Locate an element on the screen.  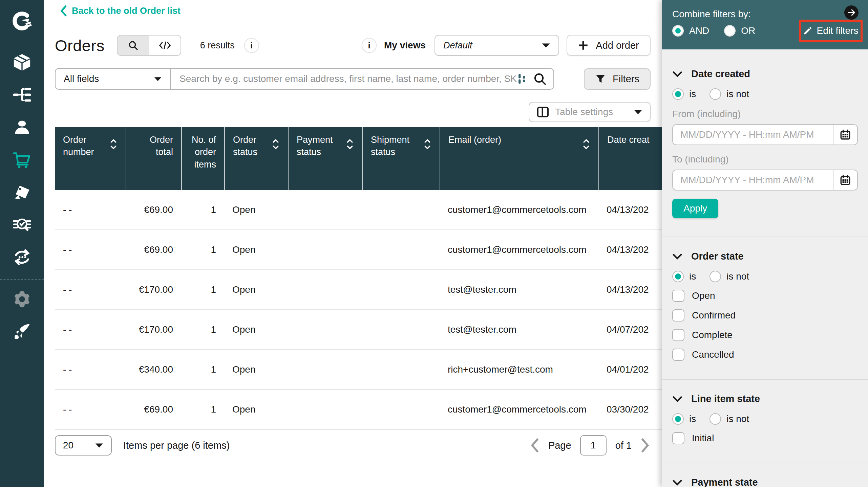
column-header-order-number: Order number is located at coordinates (90, 158).